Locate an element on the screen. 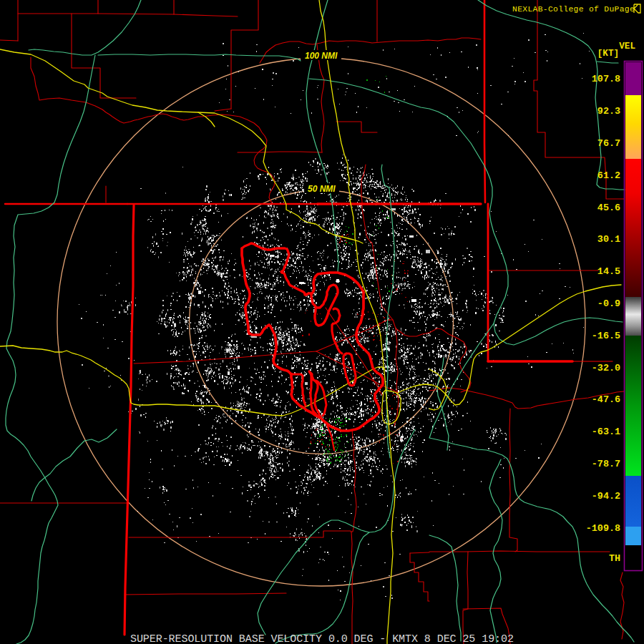 The width and height of the screenshot is (644, 644). svg-text: [KT] is located at coordinates (608, 54).